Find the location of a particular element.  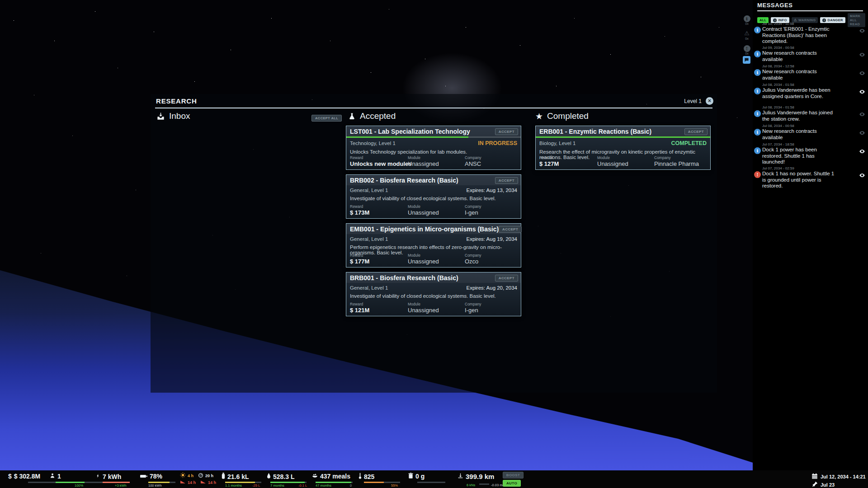

completed-column-header: ★ Completed is located at coordinates (562, 116).